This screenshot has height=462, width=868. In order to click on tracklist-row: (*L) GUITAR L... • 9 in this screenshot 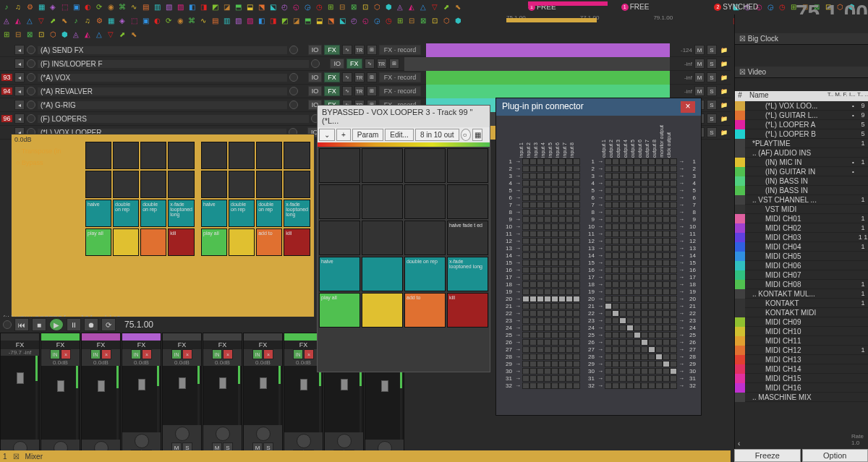, I will do `click(801, 116)`.